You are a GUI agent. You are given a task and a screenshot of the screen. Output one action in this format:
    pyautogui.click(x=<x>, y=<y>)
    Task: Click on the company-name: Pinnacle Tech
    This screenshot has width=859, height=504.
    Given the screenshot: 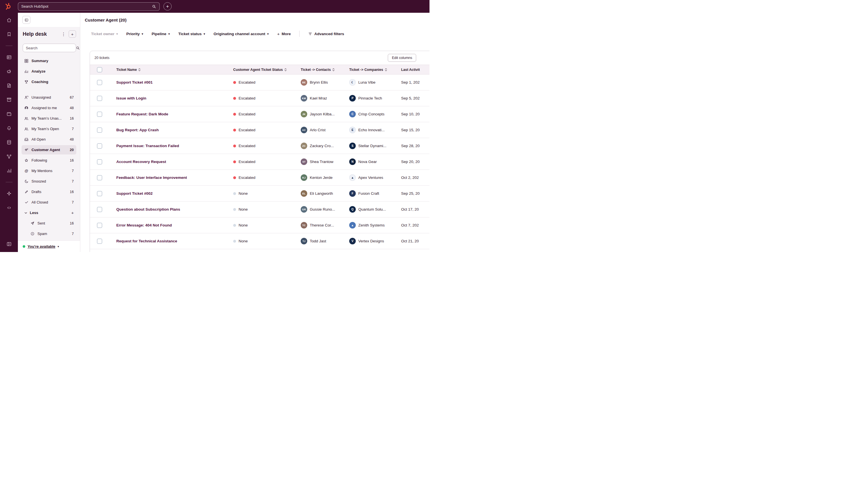 What is the action you would take?
    pyautogui.click(x=370, y=98)
    